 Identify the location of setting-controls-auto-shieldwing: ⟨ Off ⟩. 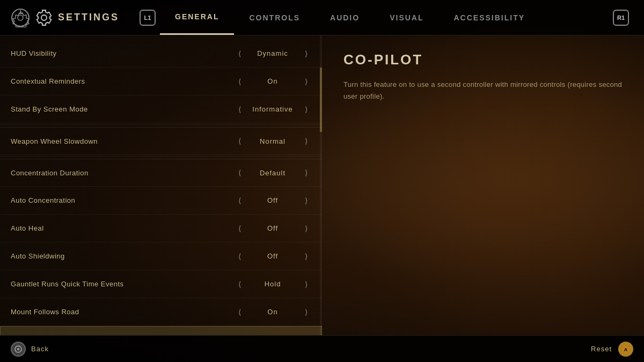
(273, 256).